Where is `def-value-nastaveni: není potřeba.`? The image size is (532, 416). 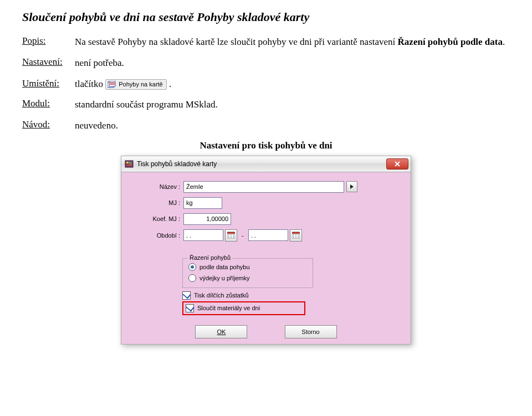 def-value-nastaveni: není potřeba. is located at coordinates (293, 63).